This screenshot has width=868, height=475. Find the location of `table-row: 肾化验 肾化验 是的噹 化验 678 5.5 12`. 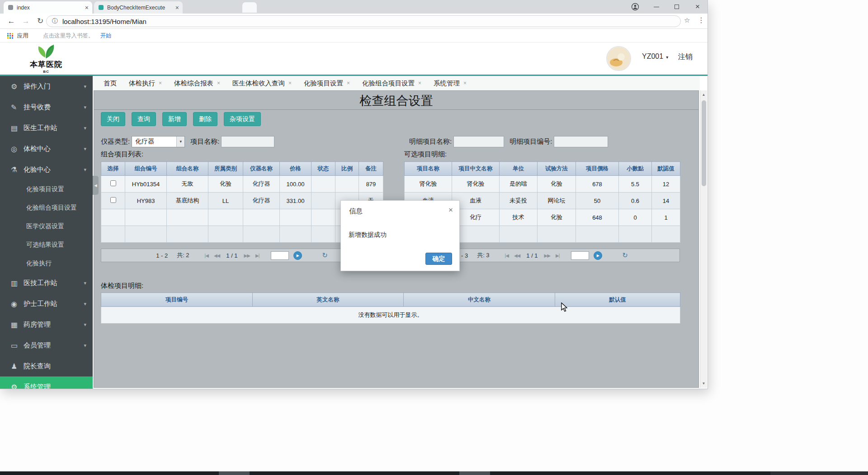

table-row: 肾化验 肾化验 是的噹 化验 678 5.5 12 is located at coordinates (542, 184).